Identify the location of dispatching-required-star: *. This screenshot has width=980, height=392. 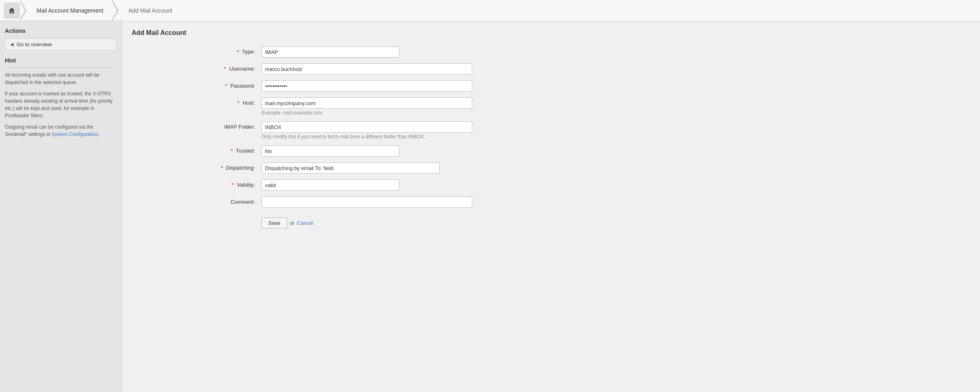
(222, 168).